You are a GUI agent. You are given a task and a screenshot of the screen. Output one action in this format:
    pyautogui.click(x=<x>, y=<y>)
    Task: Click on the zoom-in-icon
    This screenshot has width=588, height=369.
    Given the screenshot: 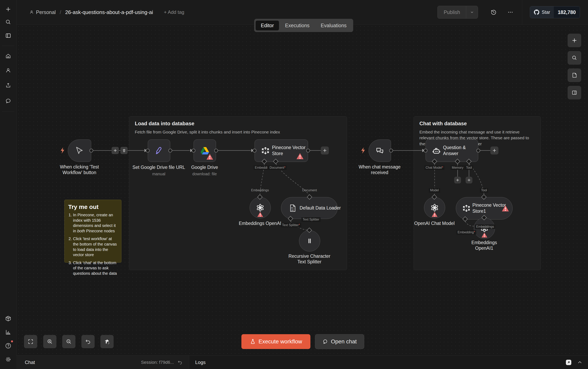 What is the action you would take?
    pyautogui.click(x=50, y=342)
    